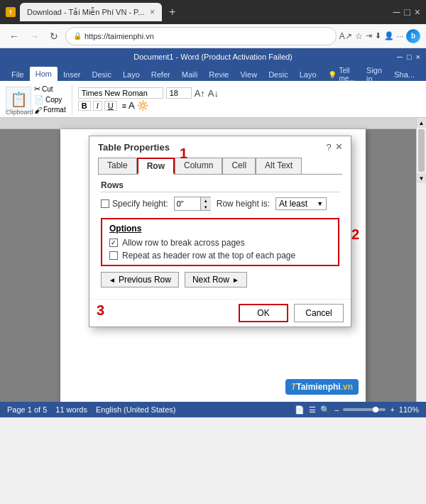 This screenshot has height=504, width=426. Describe the element at coordinates (213, 99) in the screenshot. I see `ribbon-content: 📋 ✂ Cut 📄 Copy 🖌 Format Clipboard ⌄ A↑ A…` at that location.